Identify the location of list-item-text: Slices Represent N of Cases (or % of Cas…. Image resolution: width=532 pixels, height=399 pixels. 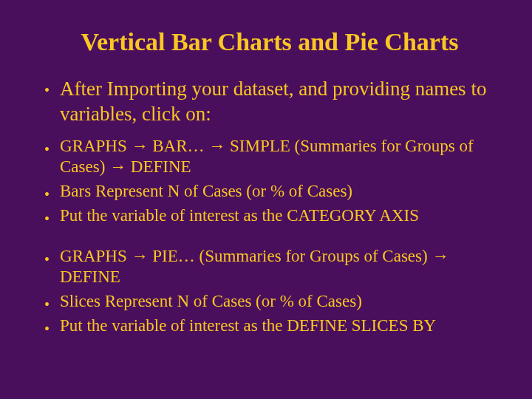
(211, 301).